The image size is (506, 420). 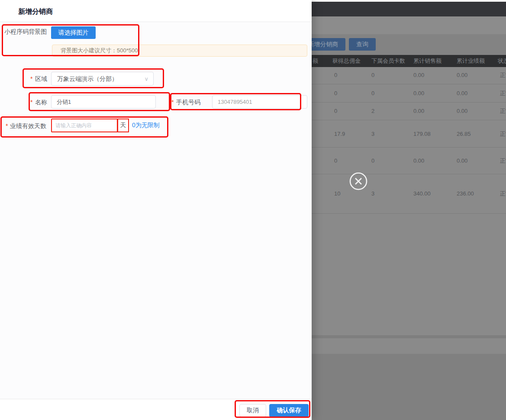 I want to click on phone-required-mark: *, so click(x=172, y=102).